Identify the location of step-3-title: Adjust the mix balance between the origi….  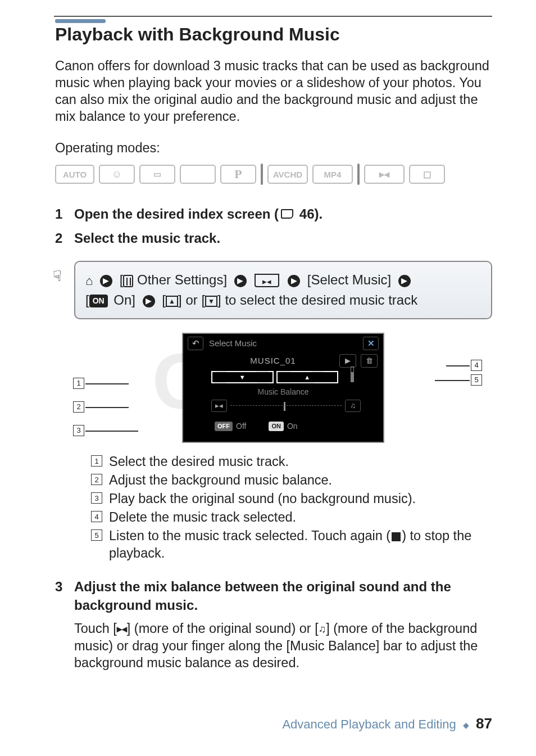
(263, 596).